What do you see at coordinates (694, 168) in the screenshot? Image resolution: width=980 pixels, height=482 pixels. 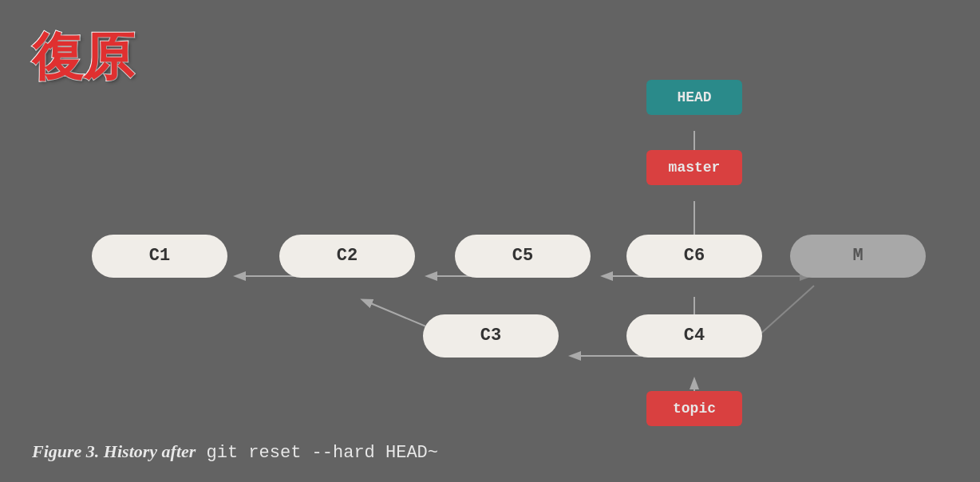 I see `master-node-label: master` at bounding box center [694, 168].